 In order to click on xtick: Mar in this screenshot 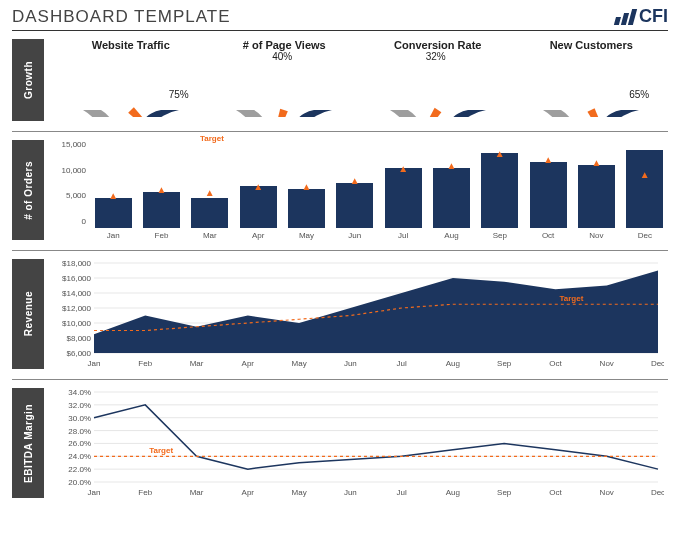, I will do `click(210, 236)`.